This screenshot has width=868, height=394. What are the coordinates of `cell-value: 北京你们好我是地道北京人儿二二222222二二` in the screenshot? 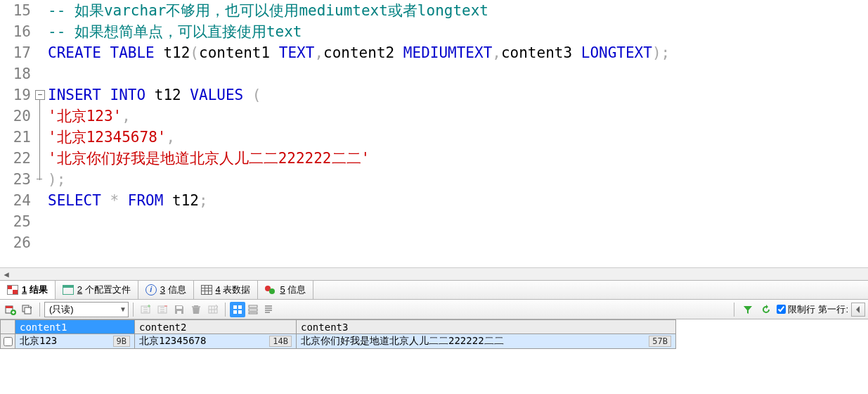 It's located at (402, 341).